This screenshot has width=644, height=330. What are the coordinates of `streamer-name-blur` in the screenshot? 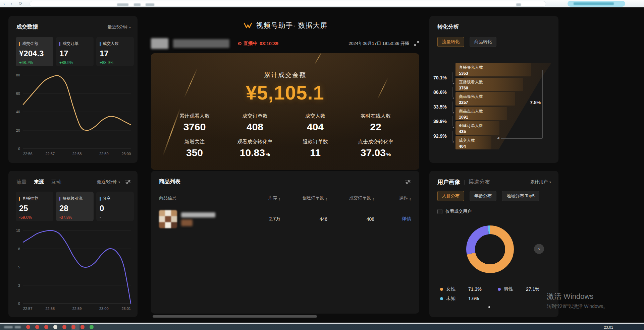 It's located at (201, 44).